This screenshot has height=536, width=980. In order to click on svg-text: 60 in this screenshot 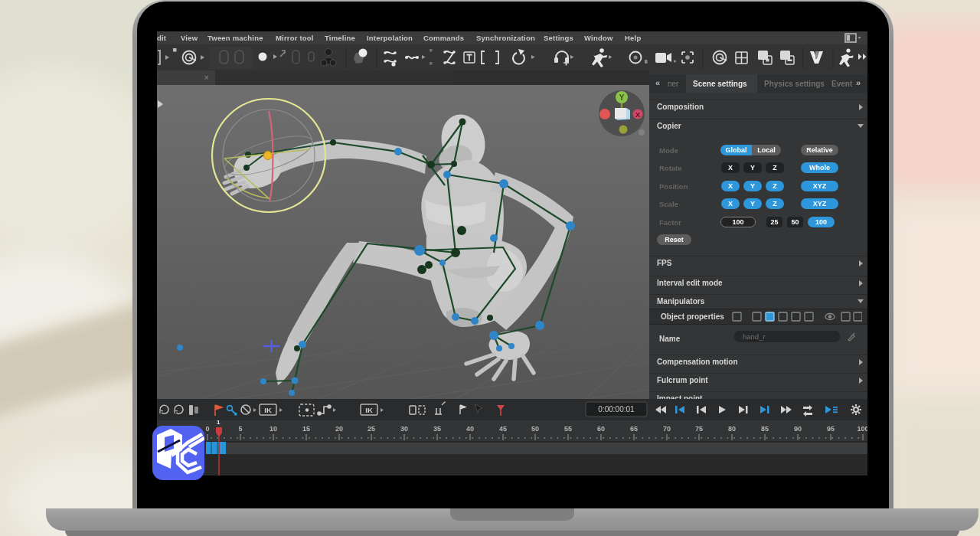, I will do `click(601, 429)`.